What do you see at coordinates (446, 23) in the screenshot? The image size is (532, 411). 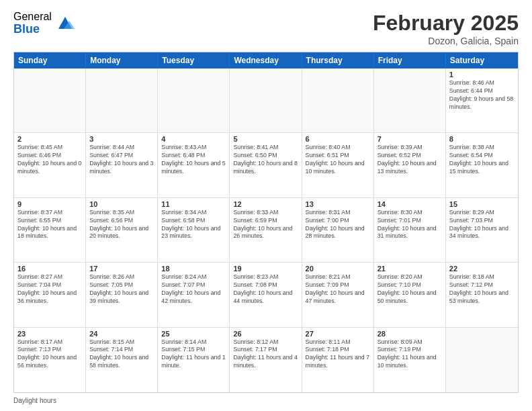 I see `title-month: February 2025` at bounding box center [446, 23].